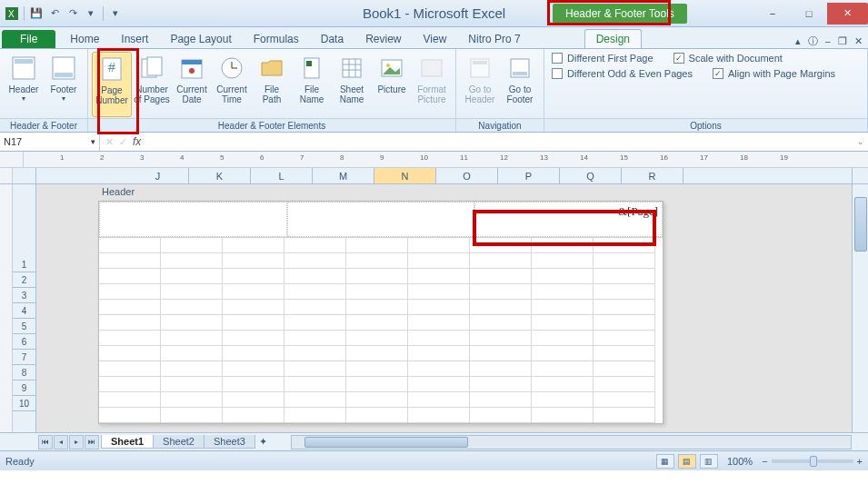  I want to click on row-header: 9, so click(24, 389).